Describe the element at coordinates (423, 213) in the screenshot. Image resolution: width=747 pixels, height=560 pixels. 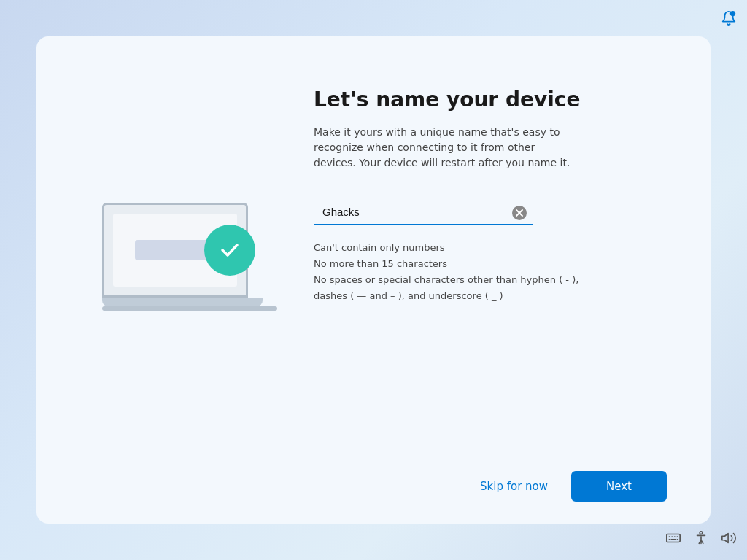
I see `device-name-input` at that location.